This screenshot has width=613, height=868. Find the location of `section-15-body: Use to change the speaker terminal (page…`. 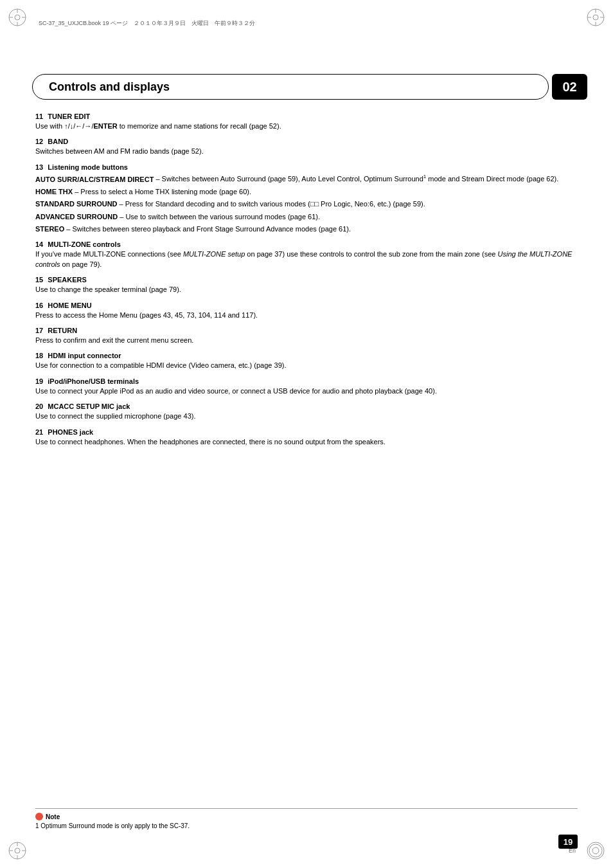

section-15-body: Use to change the speaker terminal (page… is located at coordinates (306, 289).